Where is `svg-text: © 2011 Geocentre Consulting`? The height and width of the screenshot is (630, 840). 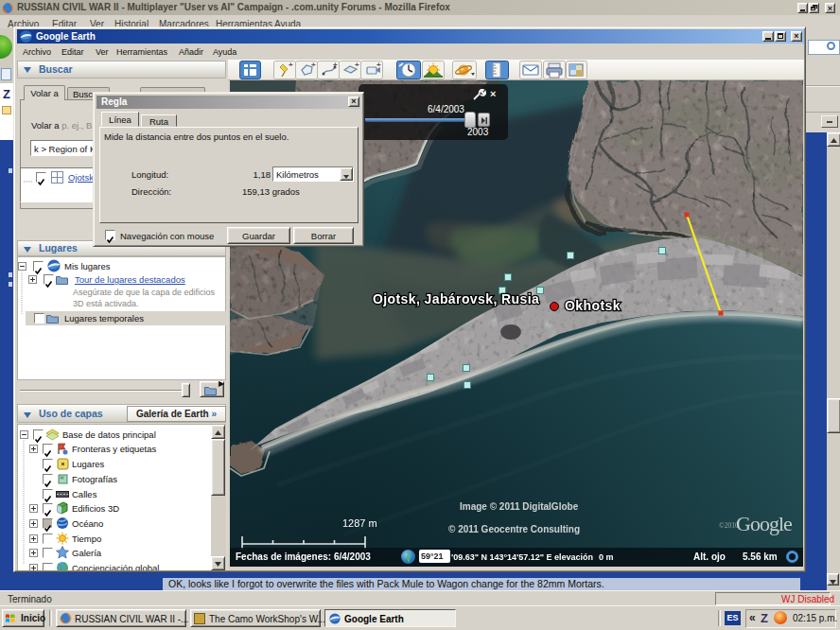
svg-text: © 2011 Geocentre Consulting is located at coordinates (515, 530).